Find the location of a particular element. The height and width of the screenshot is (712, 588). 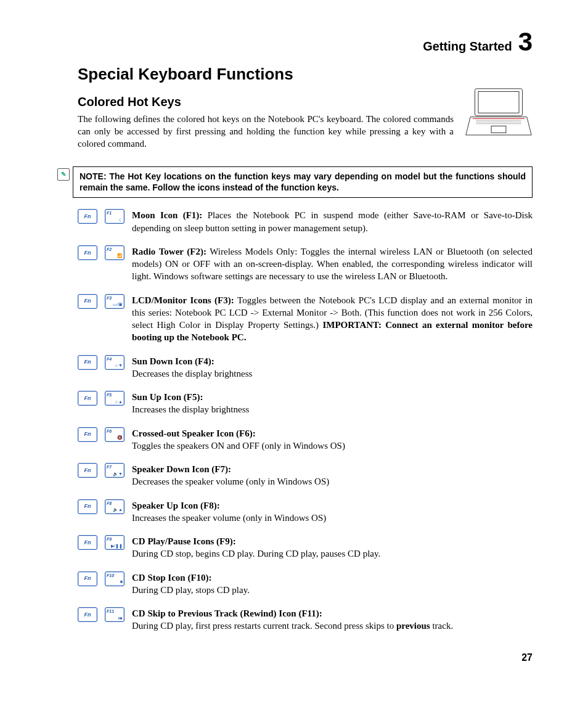

hotkey-bold-tail: IMPORTANT: Connect an external monitor b… is located at coordinates (332, 331).